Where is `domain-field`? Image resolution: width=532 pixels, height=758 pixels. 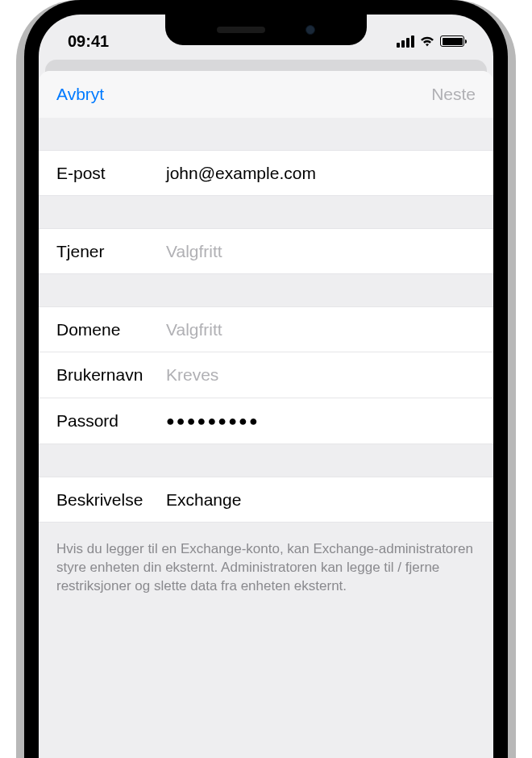
domain-field is located at coordinates (321, 330).